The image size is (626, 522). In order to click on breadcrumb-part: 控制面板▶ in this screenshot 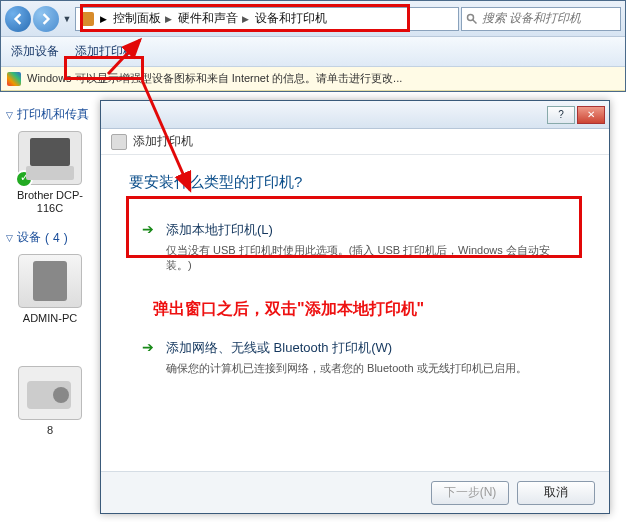, I will do `click(142, 18)`.